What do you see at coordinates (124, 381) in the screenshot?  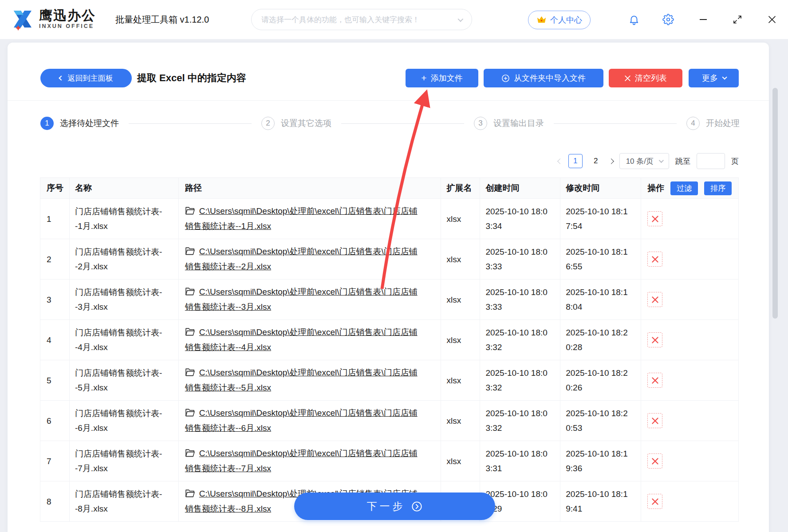 I see `file-name: 门店店铺销售额统计表--5月.xlsx` at bounding box center [124, 381].